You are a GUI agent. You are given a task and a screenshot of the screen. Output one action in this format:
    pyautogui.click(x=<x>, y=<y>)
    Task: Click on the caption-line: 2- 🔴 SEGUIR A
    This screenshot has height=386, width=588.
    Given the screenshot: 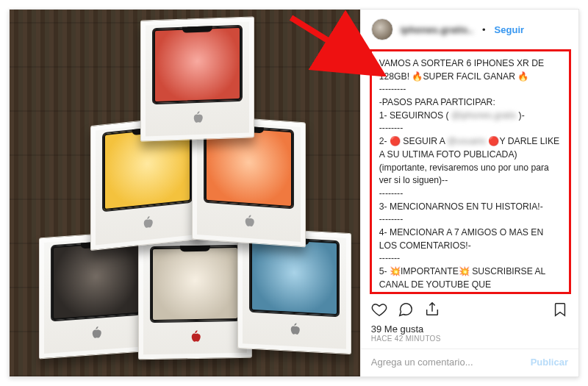 What is the action you would take?
    pyautogui.click(x=413, y=141)
    